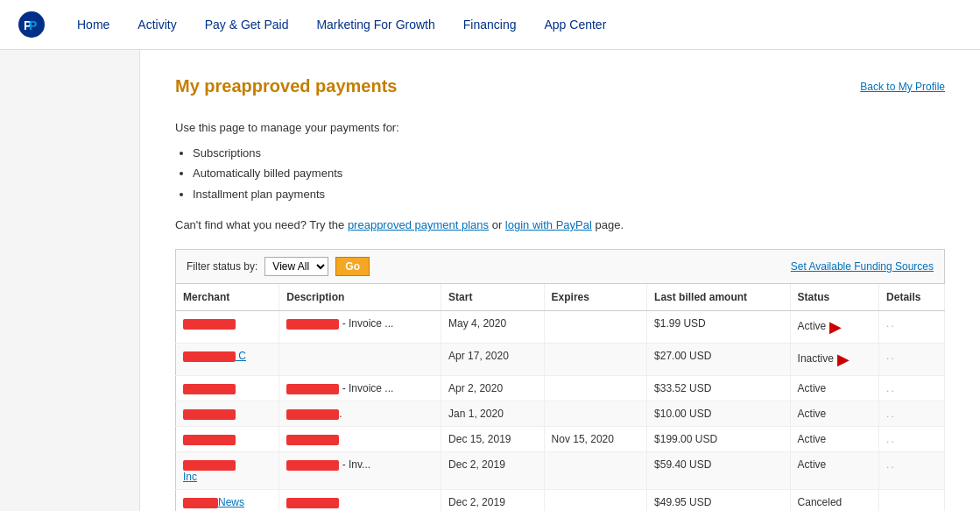  What do you see at coordinates (231, 502) in the screenshot?
I see `merchant-news-link: News` at bounding box center [231, 502].